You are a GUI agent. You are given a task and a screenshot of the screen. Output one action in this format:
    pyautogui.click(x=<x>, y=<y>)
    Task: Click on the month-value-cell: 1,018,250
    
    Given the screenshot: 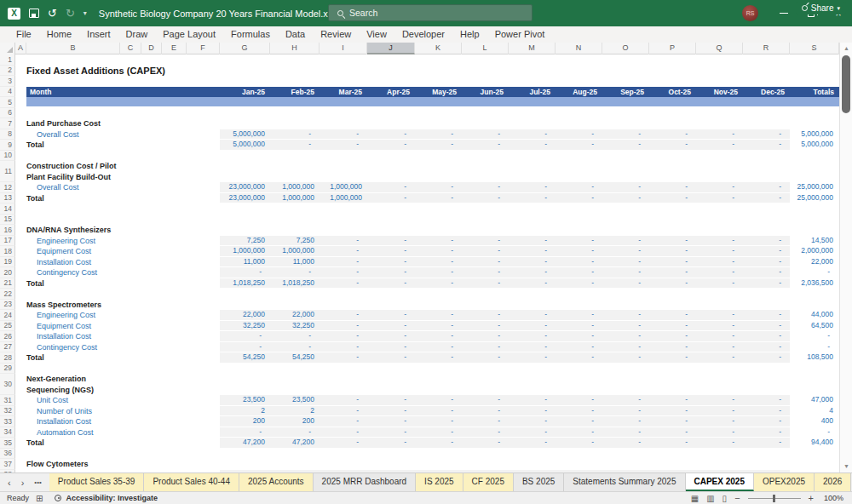 What is the action you would take?
    pyautogui.click(x=245, y=284)
    